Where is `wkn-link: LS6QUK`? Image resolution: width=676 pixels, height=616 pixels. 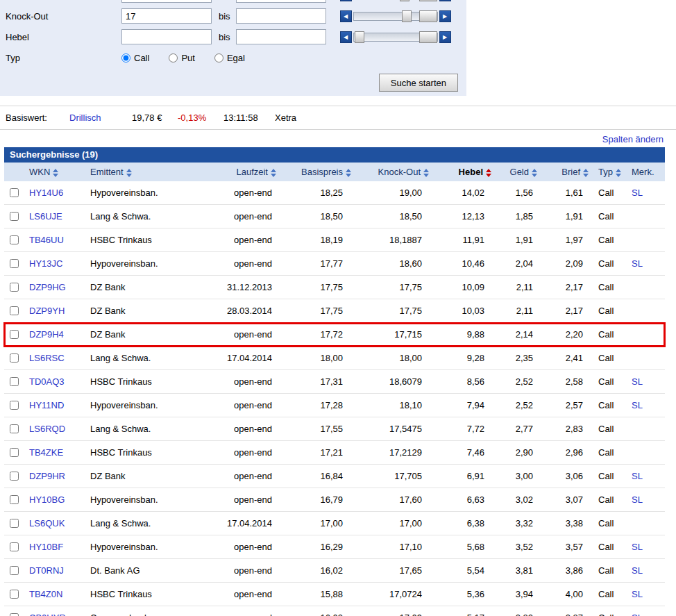 wkn-link: LS6QUK is located at coordinates (47, 524).